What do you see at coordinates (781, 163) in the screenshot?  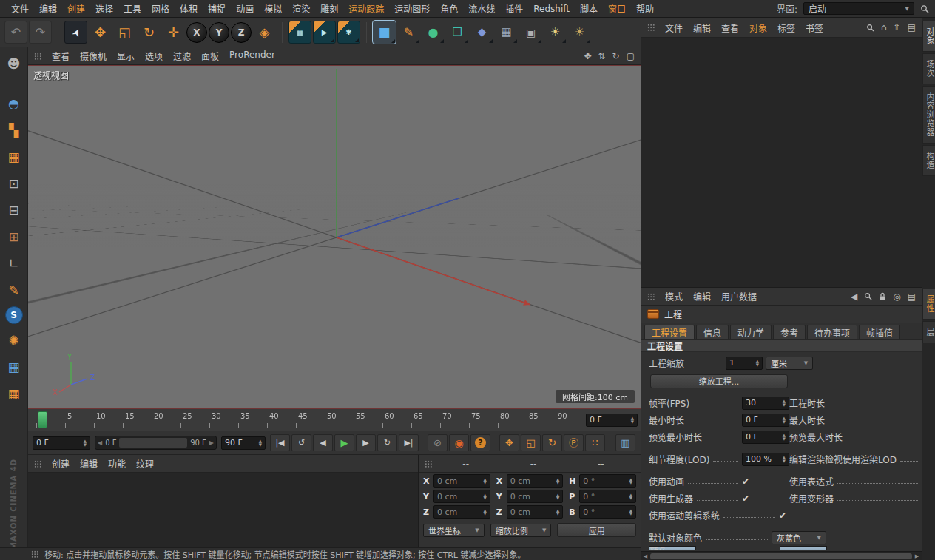 I see `object-tree-empty` at bounding box center [781, 163].